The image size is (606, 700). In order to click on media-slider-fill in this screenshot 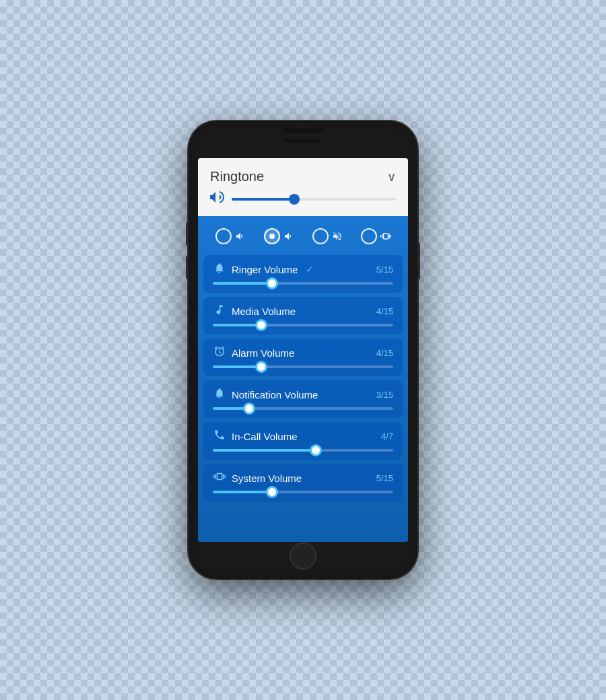, I will do `click(237, 325)`.